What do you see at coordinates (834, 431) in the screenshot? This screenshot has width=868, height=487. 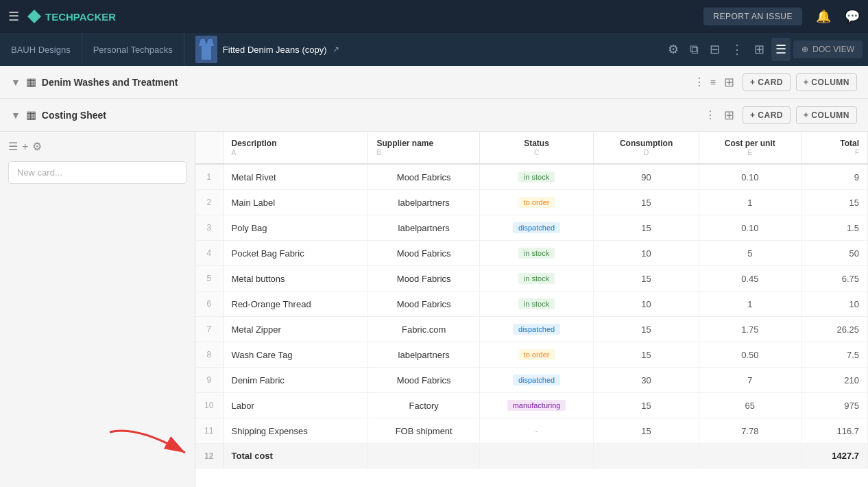 I see `cell-total: 116.7` at bounding box center [834, 431].